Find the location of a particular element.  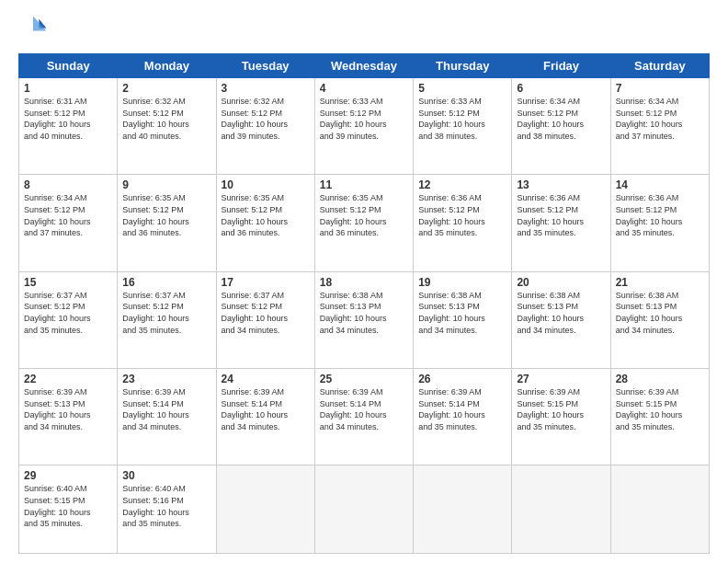

day-cell-6: 6Sunrise: 6:34 AM Sunset: 5:12 PM Daylig… is located at coordinates (561, 127).